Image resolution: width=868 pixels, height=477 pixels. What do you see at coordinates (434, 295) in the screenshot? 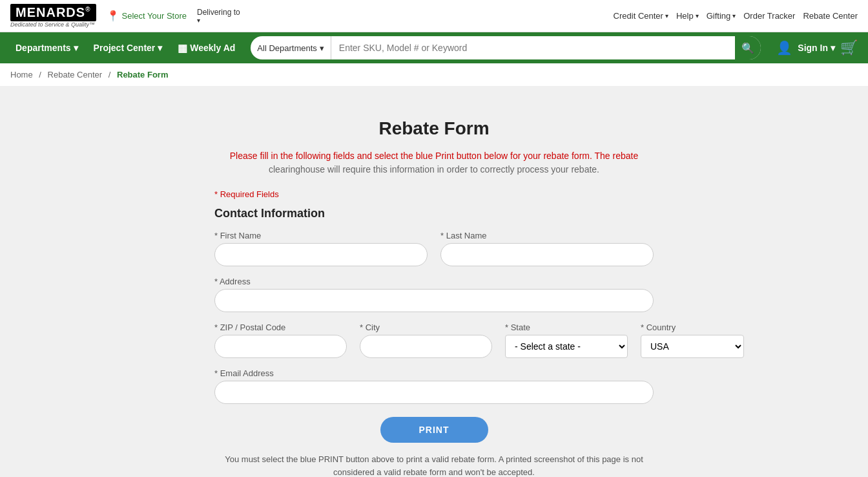
I see `address-row: * Address` at bounding box center [434, 295].